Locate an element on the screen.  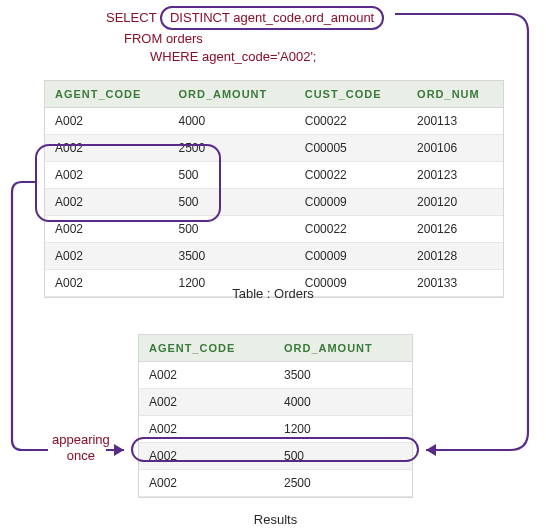
orders-col-agent-code: AGENT_CODE is located at coordinates (106, 94).